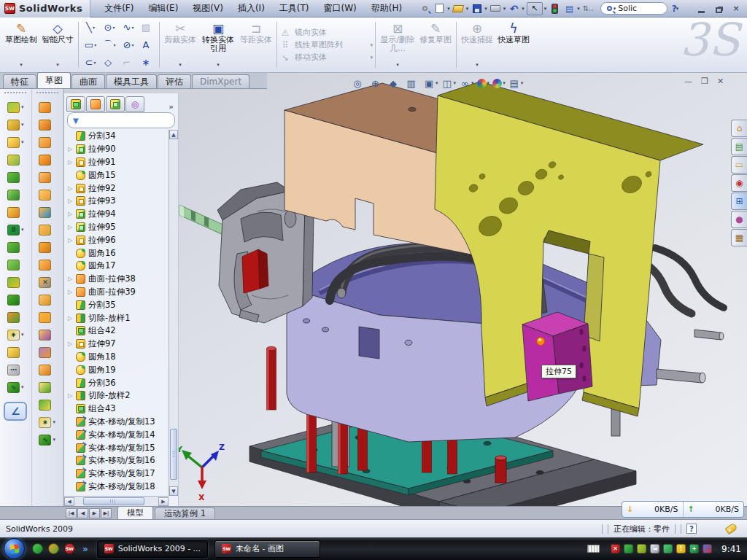 The image size is (747, 560). I want to click on display-style-icon: ◫▾, so click(449, 83).